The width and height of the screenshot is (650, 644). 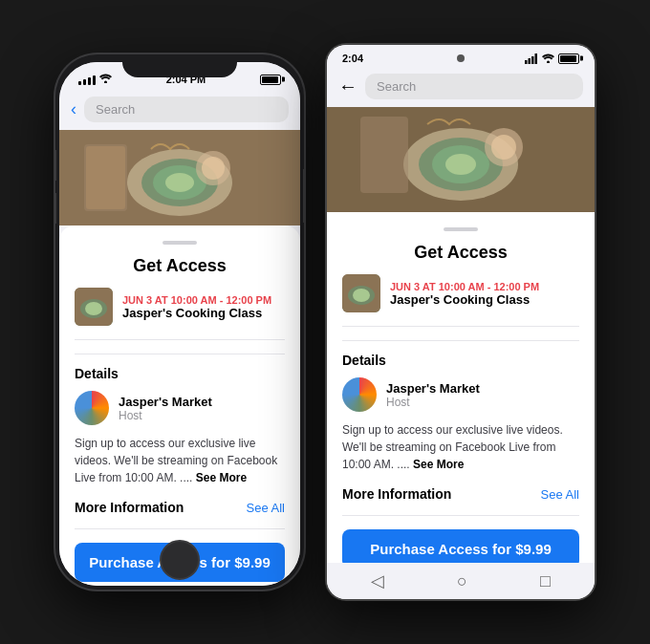 I want to click on ios-host-details: Jasper's Market Host, so click(x=165, y=409).